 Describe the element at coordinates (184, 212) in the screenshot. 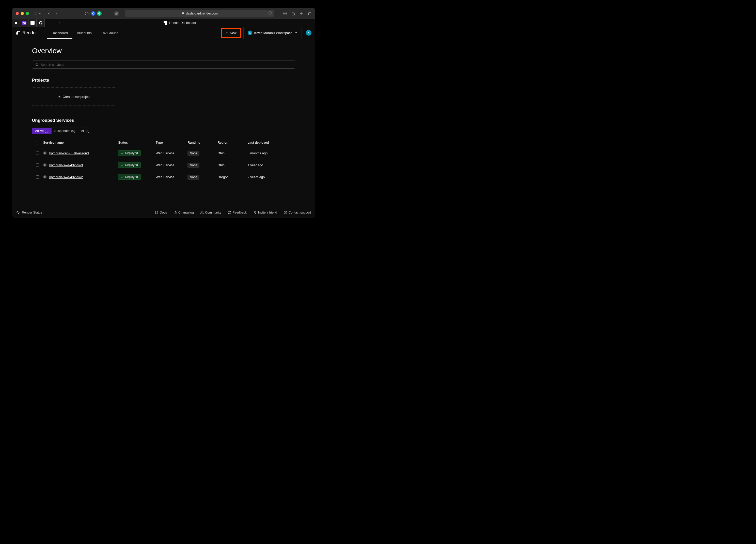

I see `footer-link-changelog: Changelog` at that location.